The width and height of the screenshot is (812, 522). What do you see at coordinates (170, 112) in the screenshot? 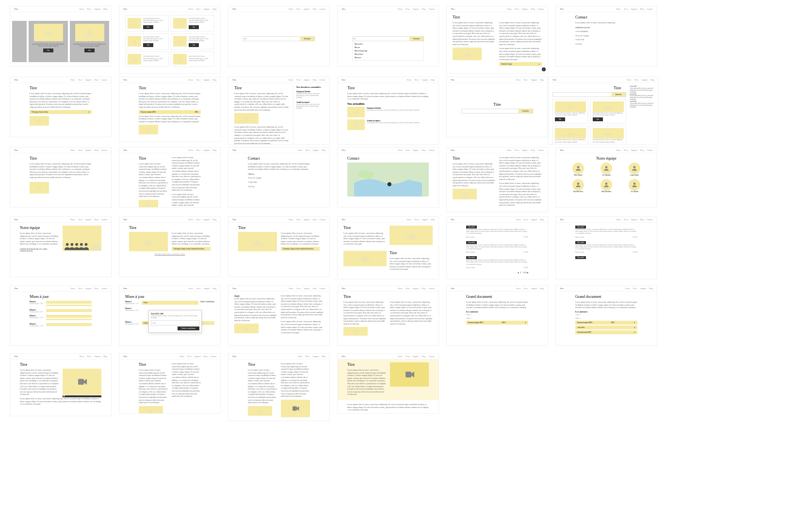
I see `doi-line: Document complet (PDF)DOI ⤴` at bounding box center [170, 112].